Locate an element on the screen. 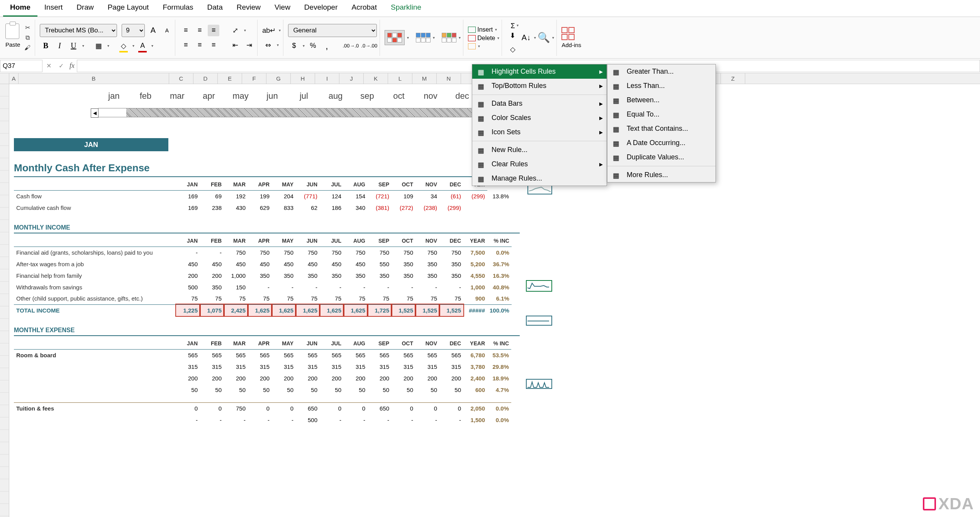 This screenshot has height=517, width=980. borders-button: ▦ is located at coordinates (98, 46).